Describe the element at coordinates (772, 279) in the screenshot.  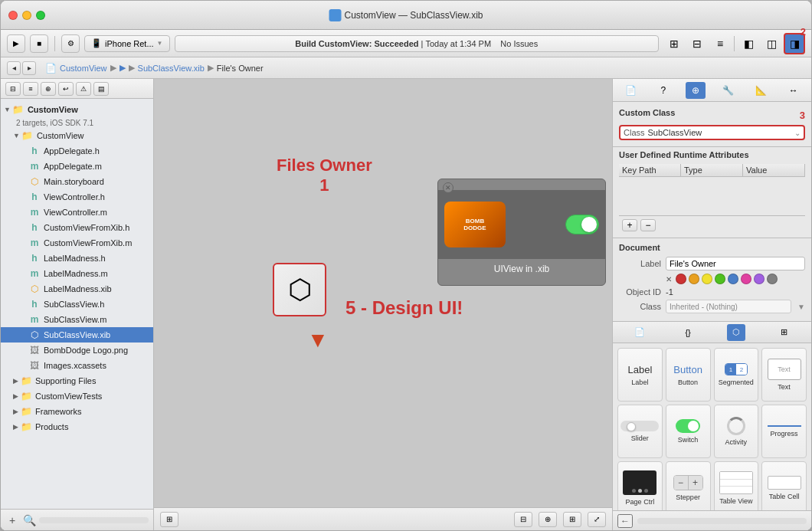
I see `color-circle-gray` at that location.